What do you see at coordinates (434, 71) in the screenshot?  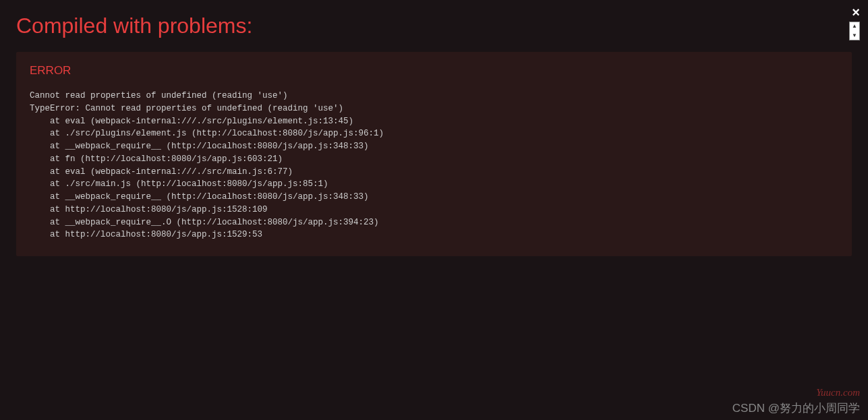 I see `error-heading: ERROR` at bounding box center [434, 71].